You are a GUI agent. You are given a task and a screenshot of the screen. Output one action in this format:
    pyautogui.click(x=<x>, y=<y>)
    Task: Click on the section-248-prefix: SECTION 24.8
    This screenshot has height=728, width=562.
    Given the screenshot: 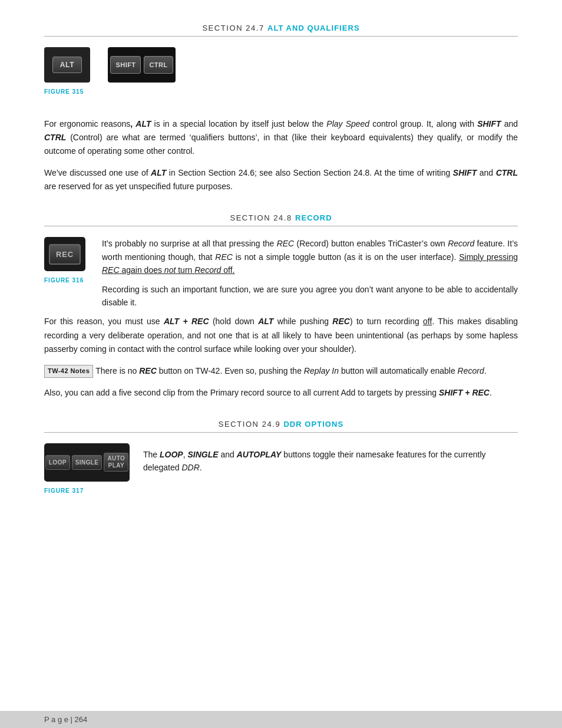 What is the action you would take?
    pyautogui.click(x=263, y=218)
    